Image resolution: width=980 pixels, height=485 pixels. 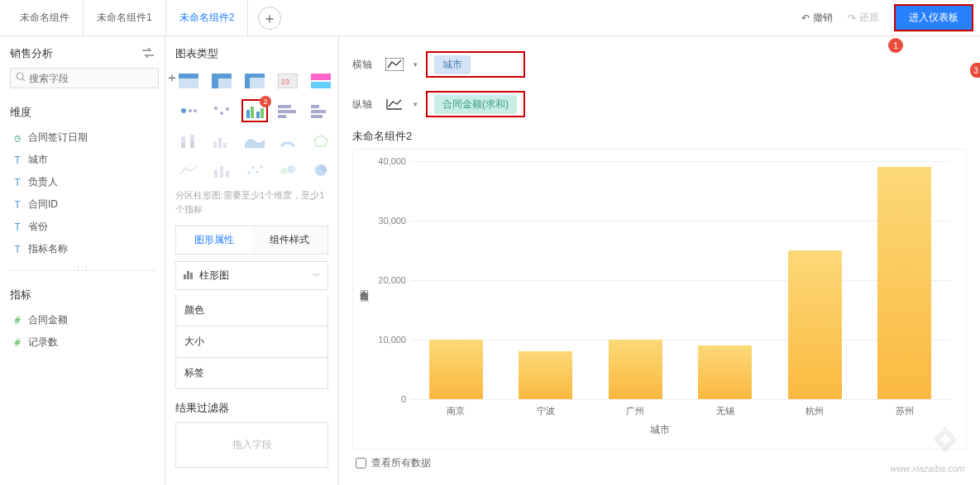 I want to click on chart-type-area-wave, so click(x=255, y=140).